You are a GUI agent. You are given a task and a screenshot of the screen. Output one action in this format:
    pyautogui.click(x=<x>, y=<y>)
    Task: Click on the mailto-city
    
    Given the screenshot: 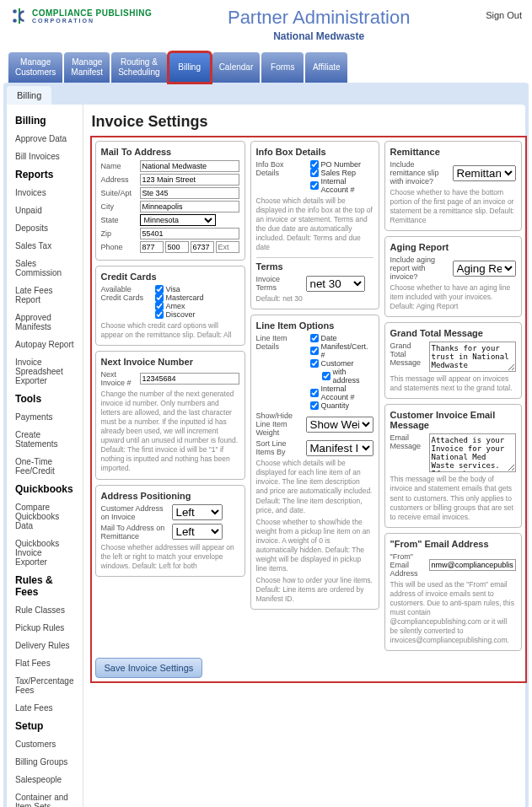 What is the action you would take?
    pyautogui.click(x=190, y=207)
    